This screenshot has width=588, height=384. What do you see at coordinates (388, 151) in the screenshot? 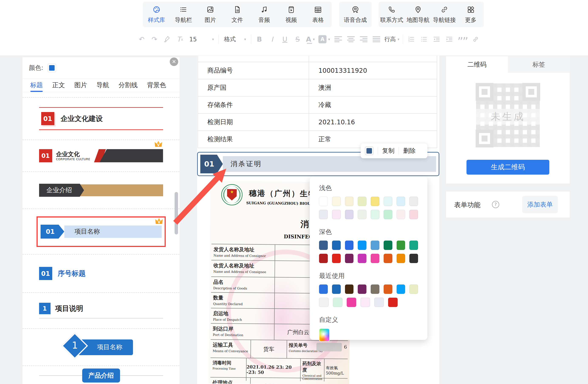
I see `copy-button: 复制` at bounding box center [388, 151].